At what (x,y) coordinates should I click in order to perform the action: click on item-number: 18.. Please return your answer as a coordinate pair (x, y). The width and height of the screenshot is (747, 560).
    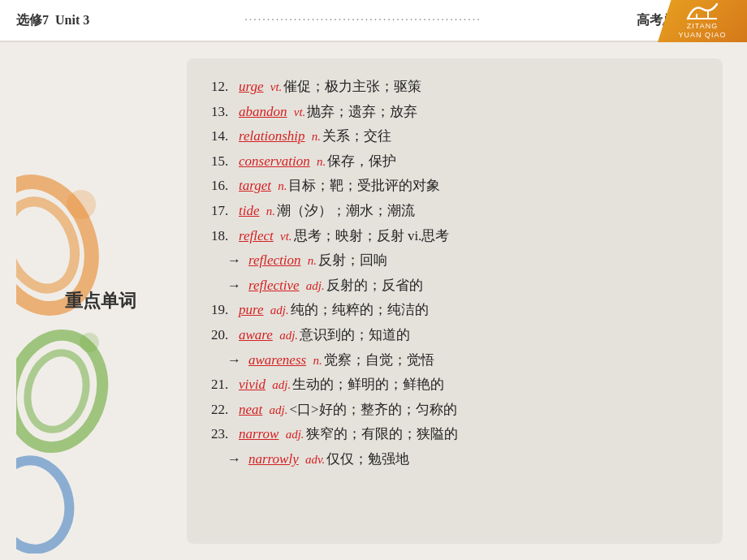
    Looking at the image, I should click on (224, 237).